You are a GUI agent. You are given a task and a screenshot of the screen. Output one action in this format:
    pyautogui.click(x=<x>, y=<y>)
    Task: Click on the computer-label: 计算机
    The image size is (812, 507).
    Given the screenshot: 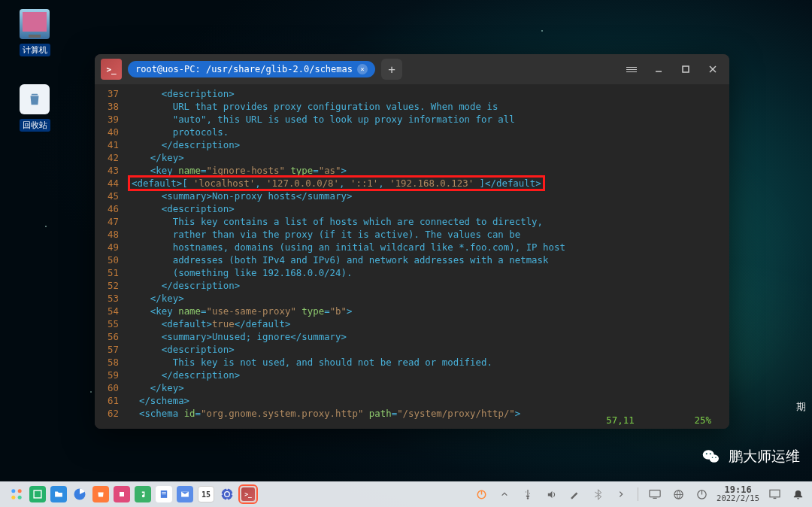 What is the action you would take?
    pyautogui.click(x=35, y=50)
    